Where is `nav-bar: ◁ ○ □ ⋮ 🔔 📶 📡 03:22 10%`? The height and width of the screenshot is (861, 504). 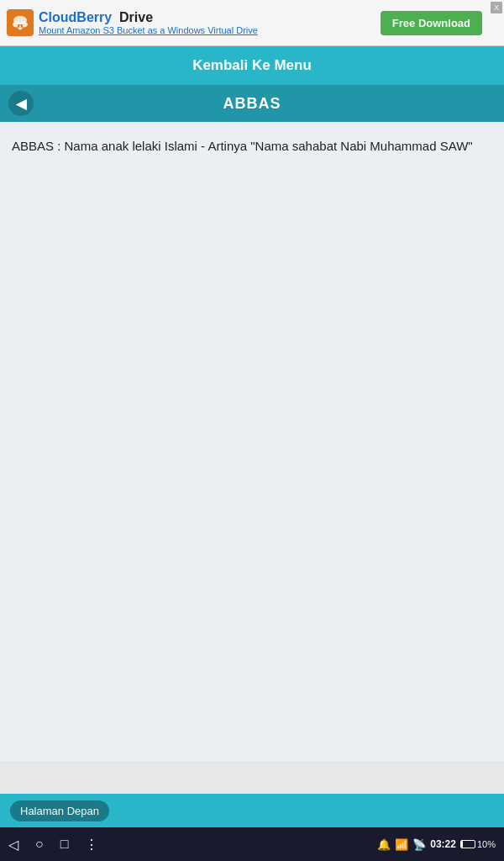
nav-bar: ◁ ○ □ ⋮ 🔔 📶 📡 03:22 10% is located at coordinates (252, 844).